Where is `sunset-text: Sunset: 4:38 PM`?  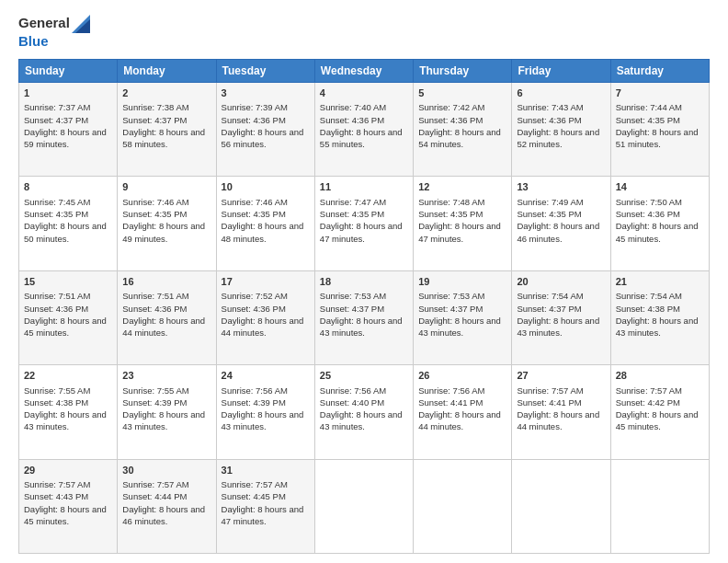 sunset-text: Sunset: 4:38 PM is located at coordinates (56, 403).